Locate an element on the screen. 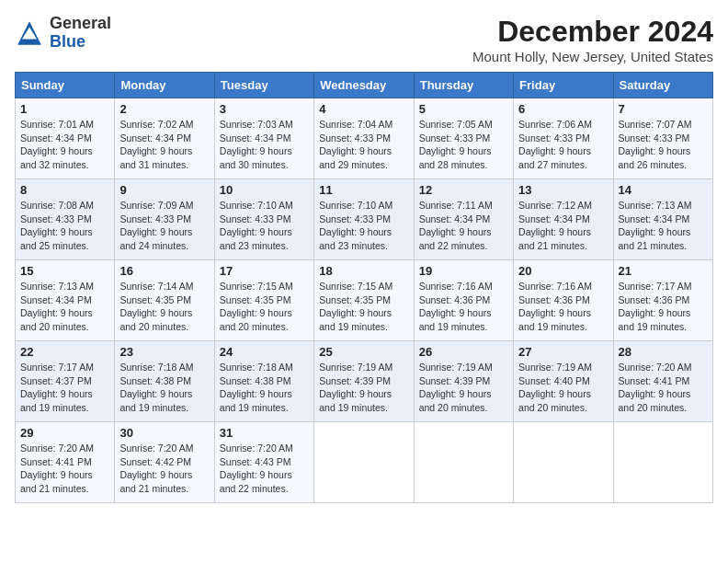  day-number: 21 is located at coordinates (664, 270).